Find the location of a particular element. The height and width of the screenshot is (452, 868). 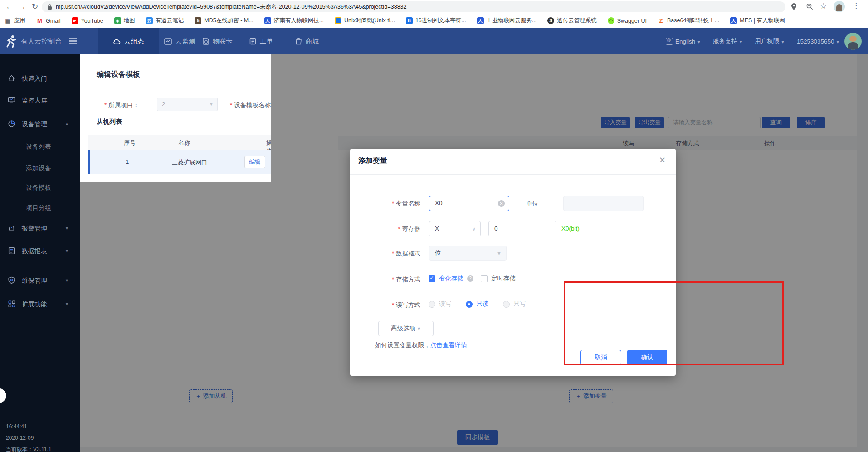

browser-profile-avatar is located at coordinates (839, 6).